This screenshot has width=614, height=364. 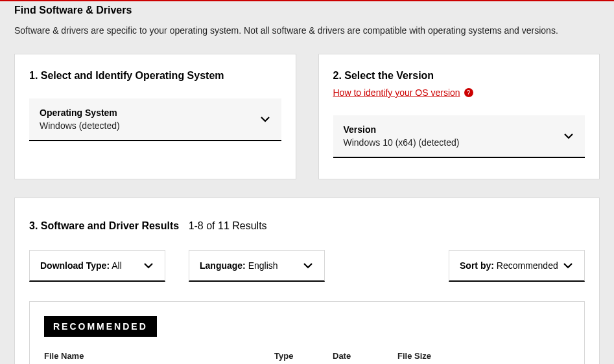 What do you see at coordinates (115, 266) in the screenshot?
I see `download-type-value: All` at bounding box center [115, 266].